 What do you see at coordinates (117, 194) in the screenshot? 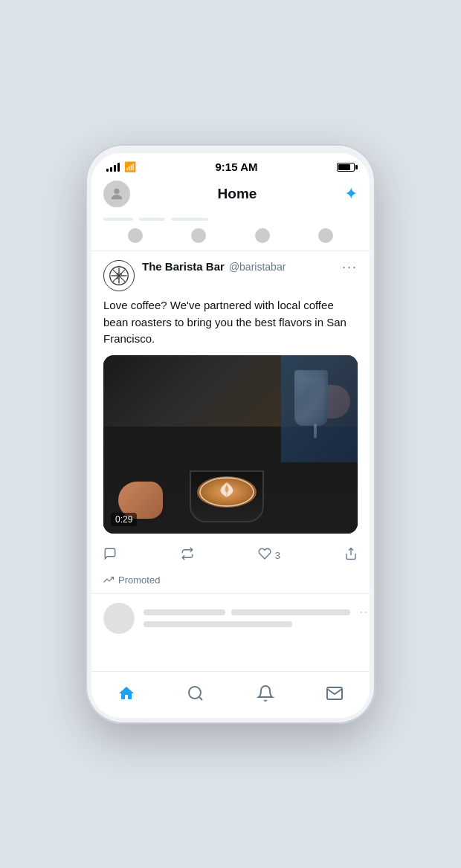
I see `person-icon` at bounding box center [117, 194].